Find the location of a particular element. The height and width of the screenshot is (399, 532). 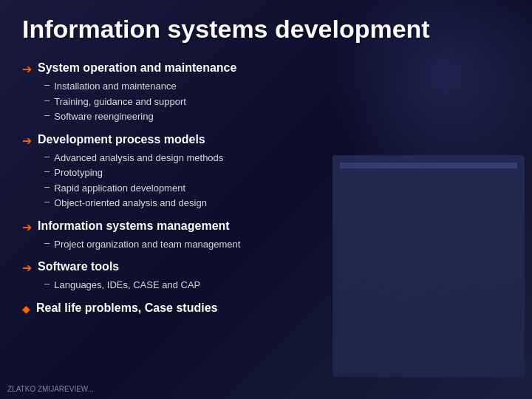

sub-items-development-process: –Advanced analysis and design methods–Pr… is located at coordinates (277, 180).